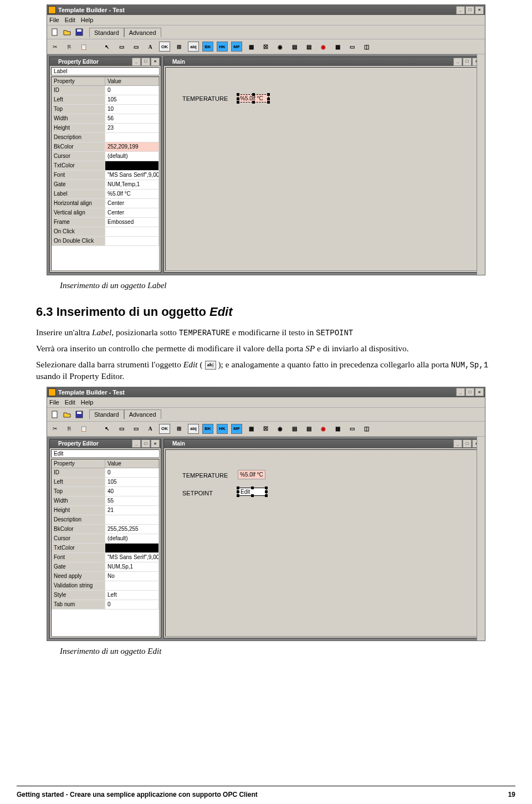 The image size is (532, 804). I want to click on property-value: Left, so click(132, 595).